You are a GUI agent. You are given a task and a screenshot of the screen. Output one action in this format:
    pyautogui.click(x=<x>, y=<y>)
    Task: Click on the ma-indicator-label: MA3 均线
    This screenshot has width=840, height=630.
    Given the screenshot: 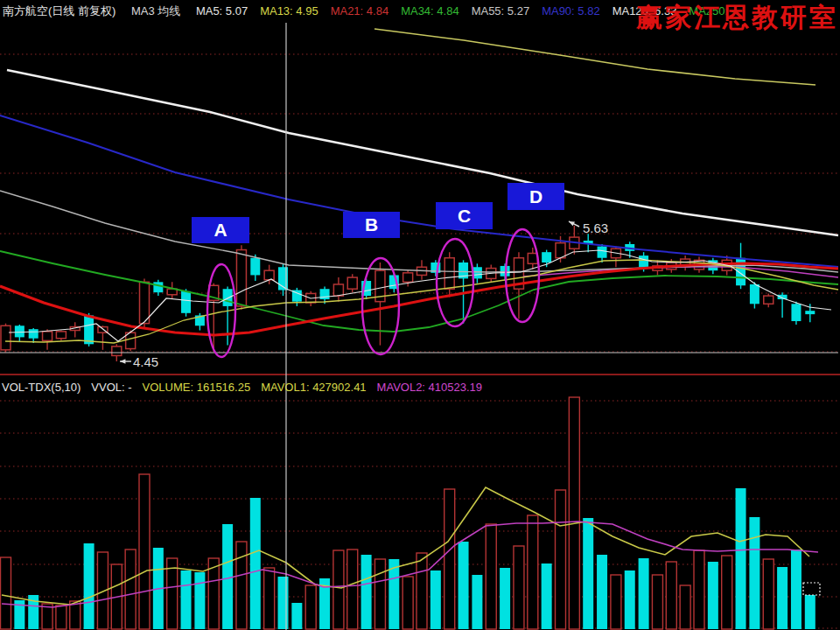 What is the action you would take?
    pyautogui.click(x=156, y=10)
    